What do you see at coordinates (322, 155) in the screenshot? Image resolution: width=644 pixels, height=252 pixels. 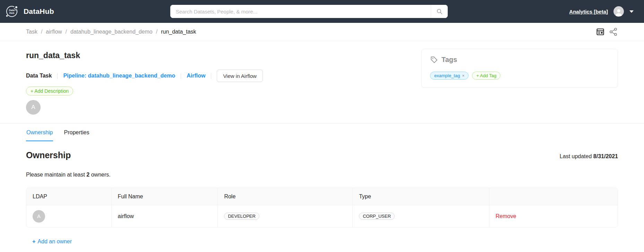 I see `ownership-header: Ownership Last updated 8/31/2021` at bounding box center [322, 155].